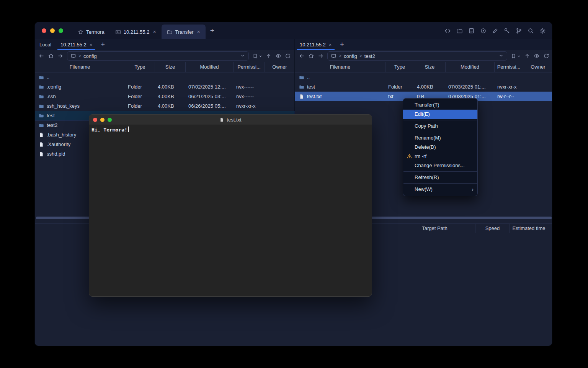  Describe the element at coordinates (118, 32) in the screenshot. I see `terminal-icon` at that location.